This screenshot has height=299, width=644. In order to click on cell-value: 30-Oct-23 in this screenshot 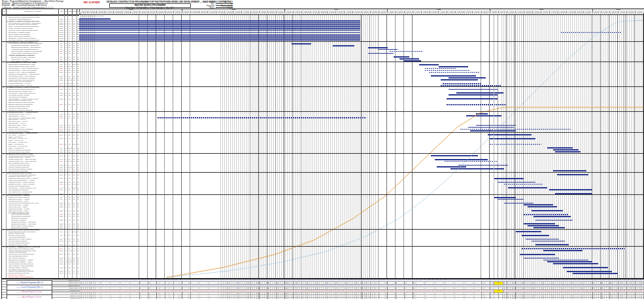, I will do `click(69, 54)`.